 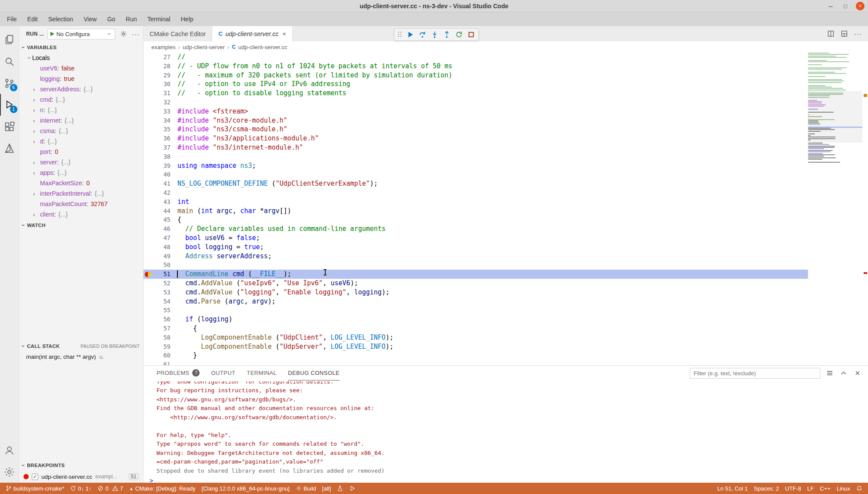 What do you see at coordinates (213, 166) in the screenshot?
I see `line-text: using namespace ns3;` at bounding box center [213, 166].